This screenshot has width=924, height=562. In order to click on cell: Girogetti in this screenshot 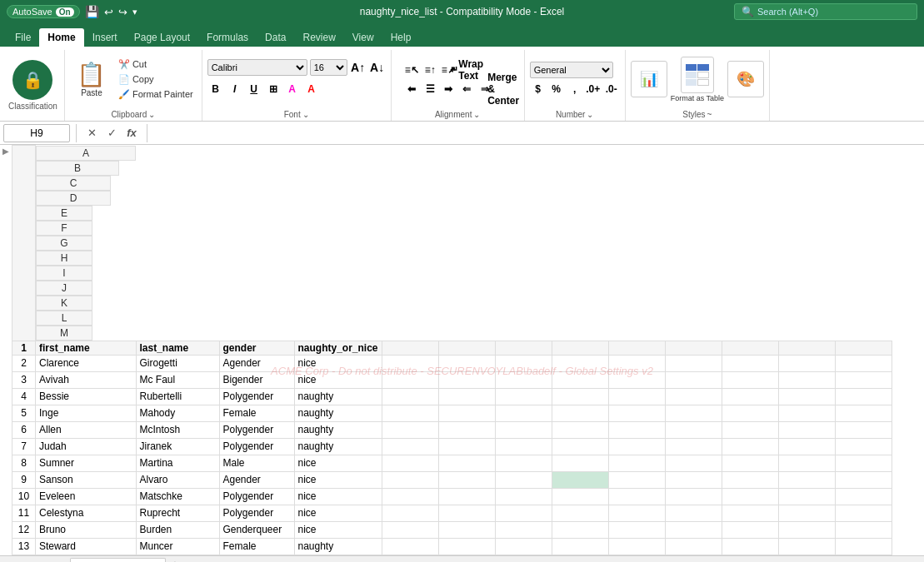, I will do `click(177, 363)`.